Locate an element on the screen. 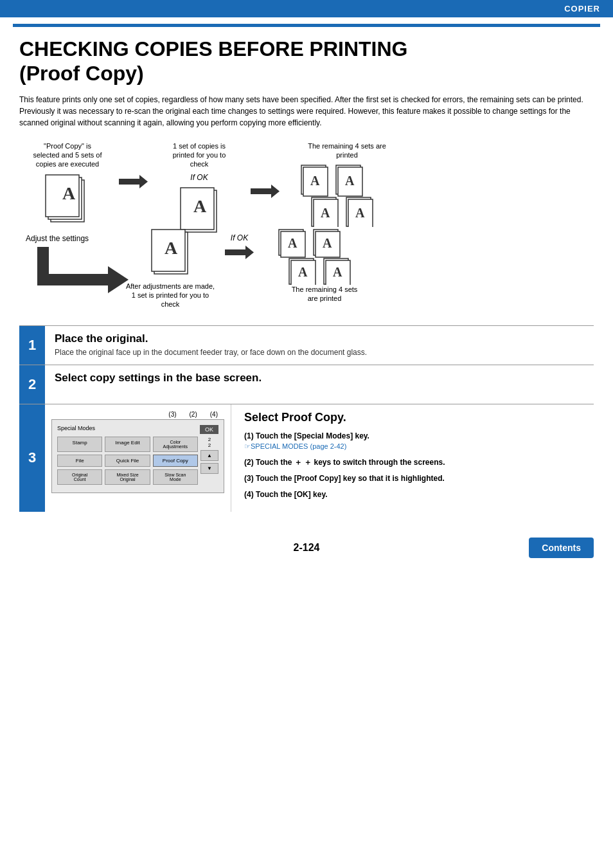 Image resolution: width=613 pixels, height=868 pixels. diagram-cell-4: A After adjustments are made, 1 set is p… is located at coordinates (170, 270).